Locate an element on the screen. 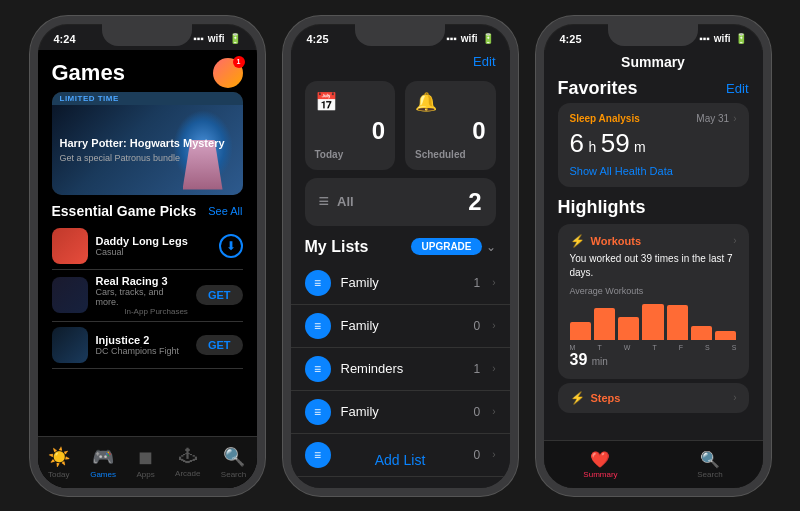  signal-icon: ▪▪▪ is located at coordinates (198, 38).